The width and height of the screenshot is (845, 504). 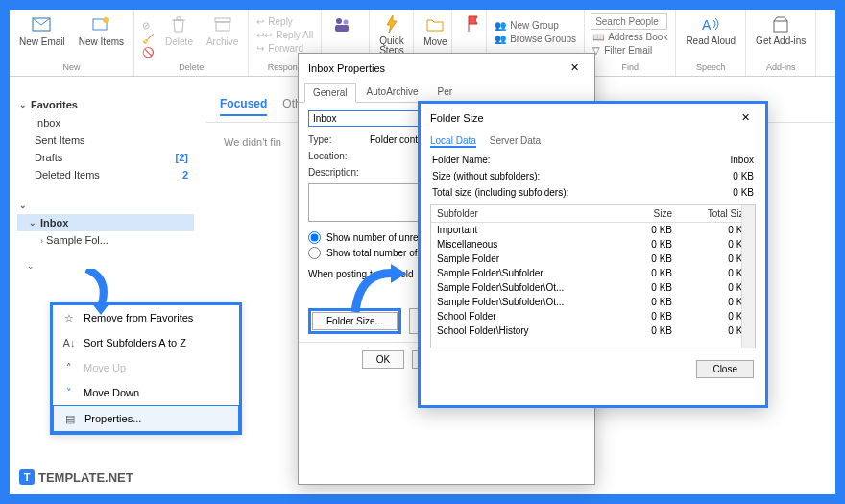 I want to click on properties-icon: ▤, so click(x=70, y=419).